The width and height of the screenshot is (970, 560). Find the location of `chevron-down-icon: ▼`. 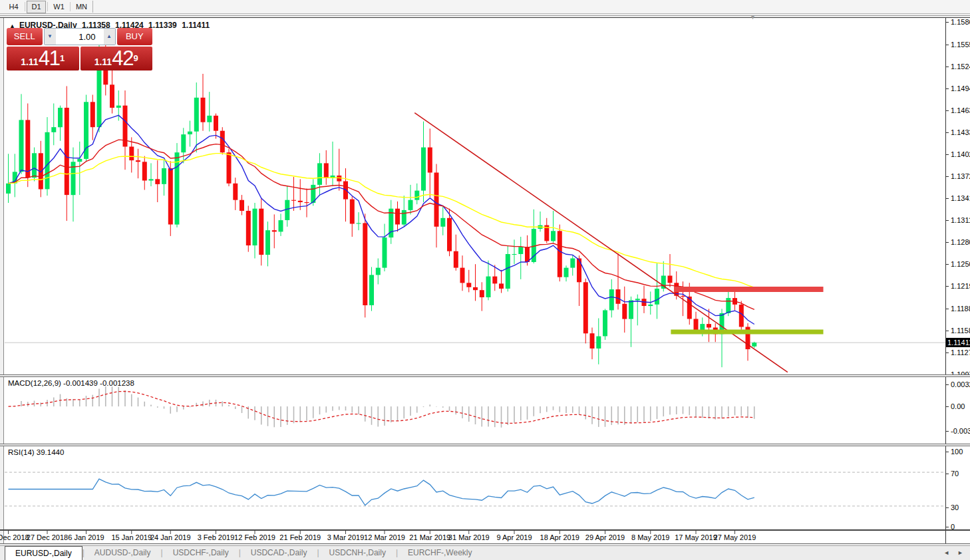

chevron-down-icon: ▼ is located at coordinates (753, 17).